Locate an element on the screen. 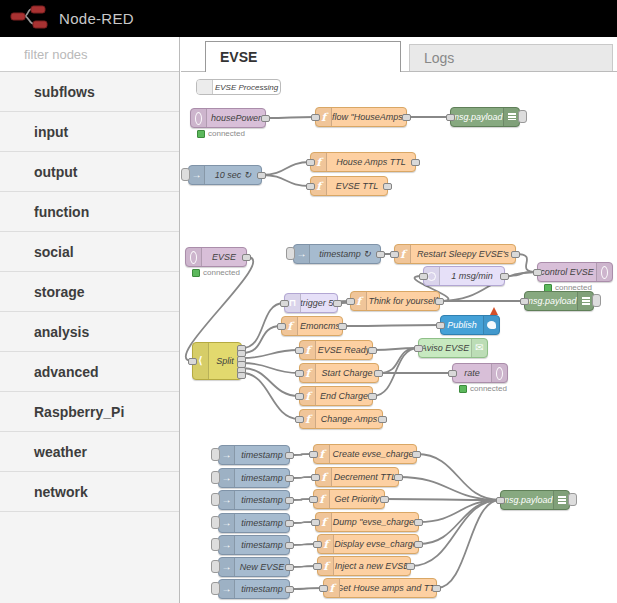 The image size is (617, 603). node-evse-ttl: fEVSE TTL is located at coordinates (349, 186).